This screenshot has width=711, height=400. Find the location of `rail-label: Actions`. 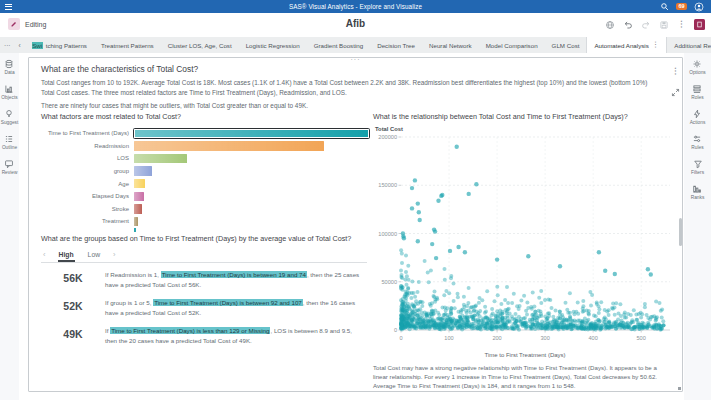

rail-label: Actions is located at coordinates (698, 122).